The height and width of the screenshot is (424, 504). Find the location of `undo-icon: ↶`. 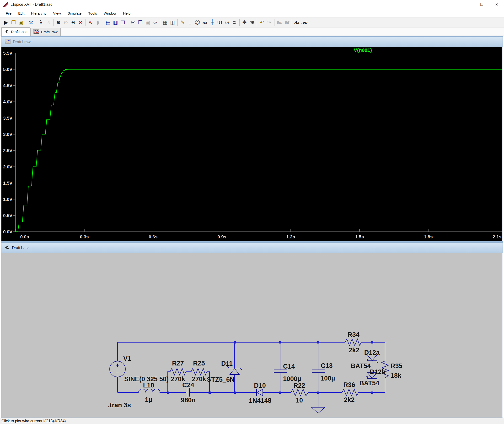

undo-icon: ↶ is located at coordinates (262, 23).